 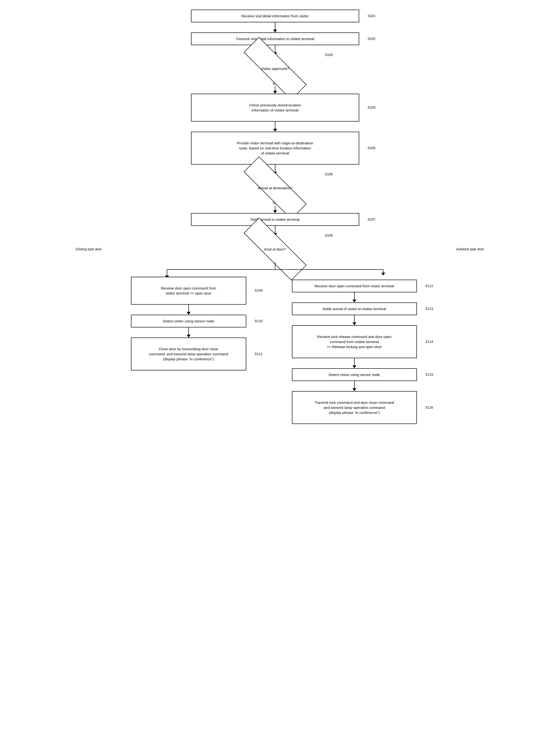 I want to click on s110-label: S110, so click(x=259, y=321).